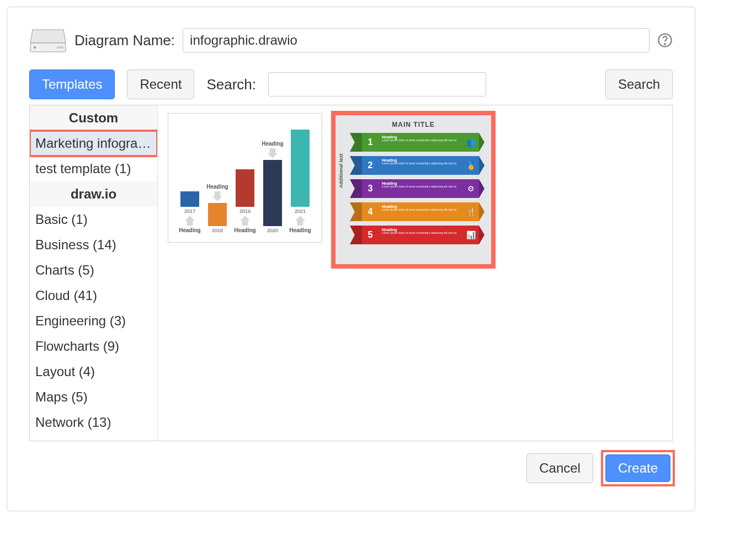 The width and height of the screenshot is (756, 557). Describe the element at coordinates (94, 270) in the screenshot. I see `category-charts: Charts (5)` at that location.